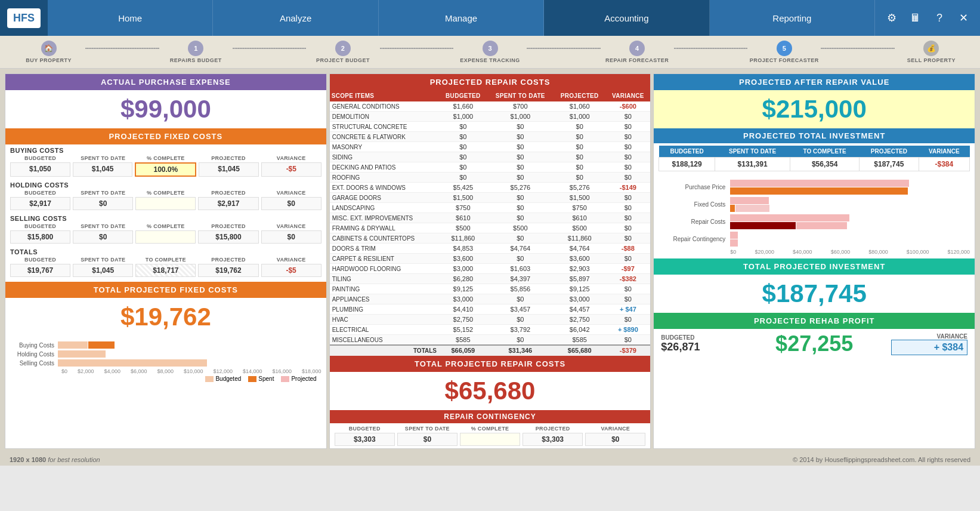 The height and width of the screenshot is (511, 980). Describe the element at coordinates (580, 320) in the screenshot. I see `repair-projected-21: $2,750` at that location.